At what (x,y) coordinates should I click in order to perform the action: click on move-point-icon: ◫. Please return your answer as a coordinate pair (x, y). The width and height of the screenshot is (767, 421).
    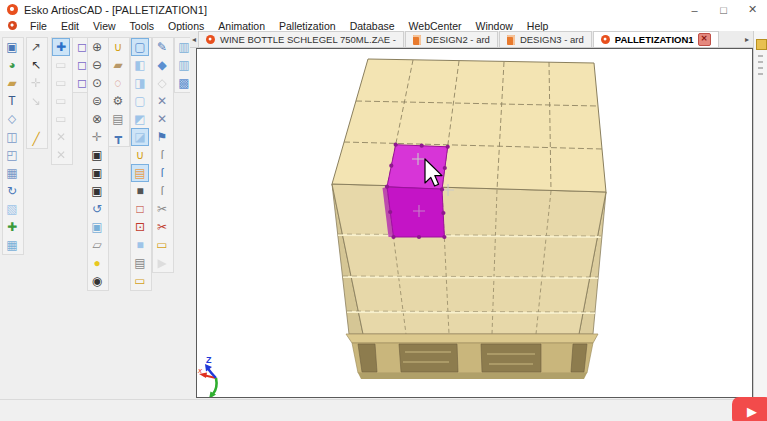
    Looking at the image, I should click on (12, 137).